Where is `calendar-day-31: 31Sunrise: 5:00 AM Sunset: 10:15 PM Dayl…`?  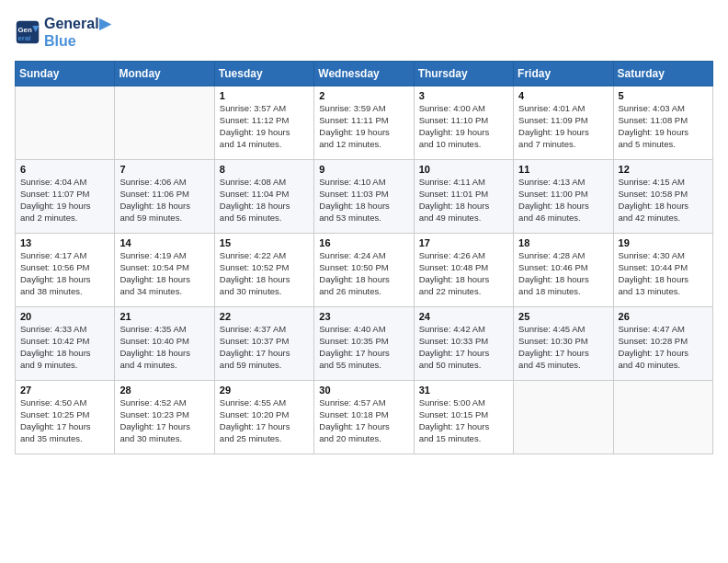 calendar-day-31: 31Sunrise: 5:00 AM Sunset: 10:15 PM Dayl… is located at coordinates (463, 418).